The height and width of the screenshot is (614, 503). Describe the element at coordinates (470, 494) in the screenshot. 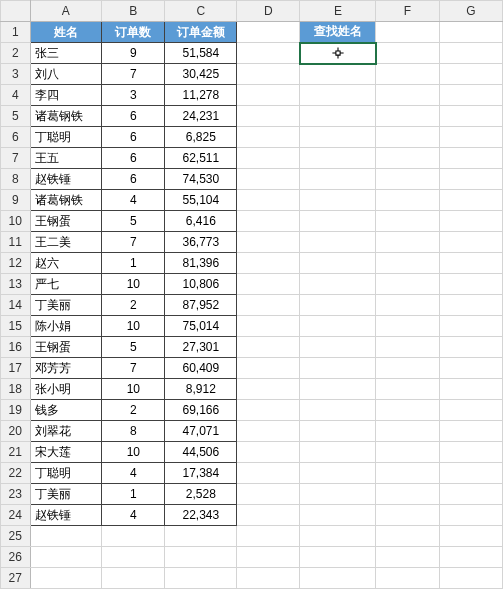

I see `cell-G23` at that location.